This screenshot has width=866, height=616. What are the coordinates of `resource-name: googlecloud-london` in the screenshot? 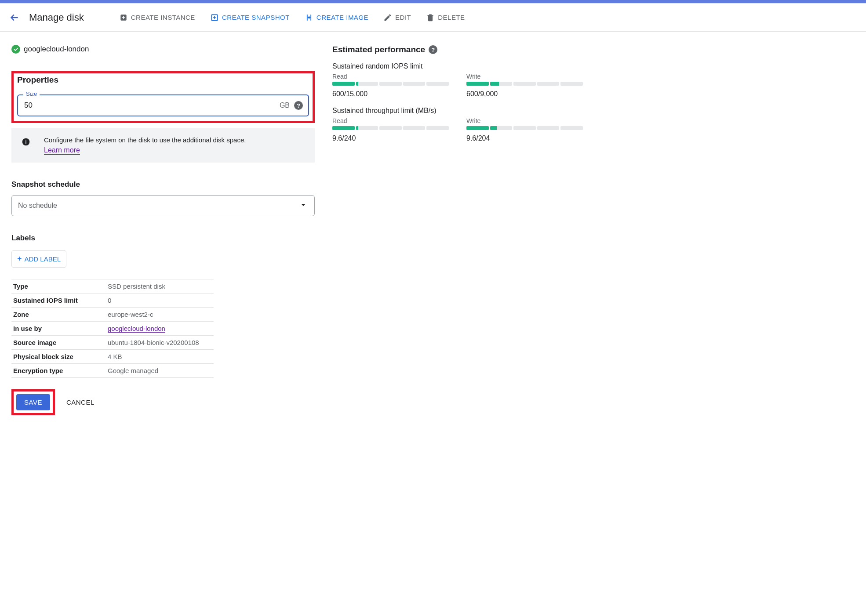 It's located at (56, 49).